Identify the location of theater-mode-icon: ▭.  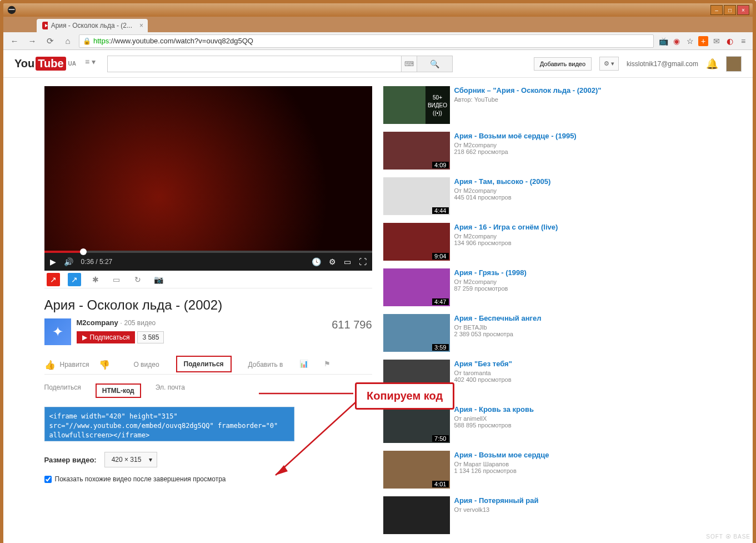
(348, 262).